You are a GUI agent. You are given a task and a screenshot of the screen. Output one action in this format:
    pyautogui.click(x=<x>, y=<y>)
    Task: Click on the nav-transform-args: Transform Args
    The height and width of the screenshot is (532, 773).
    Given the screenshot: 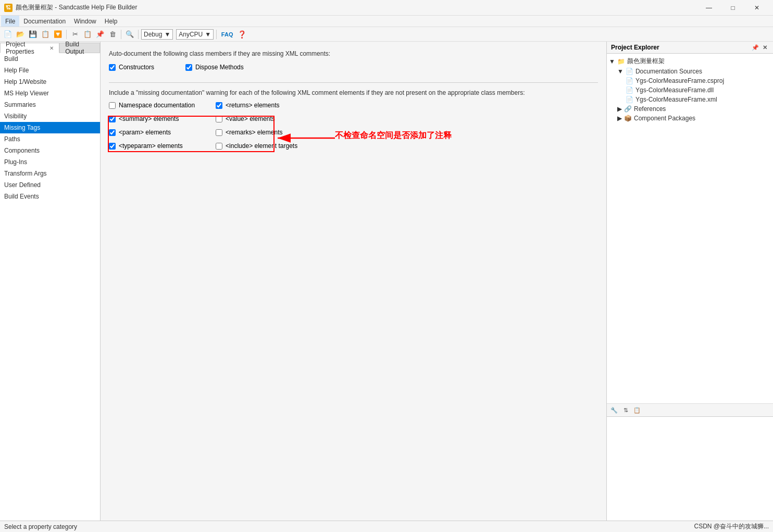 What is the action you would take?
    pyautogui.click(x=50, y=174)
    